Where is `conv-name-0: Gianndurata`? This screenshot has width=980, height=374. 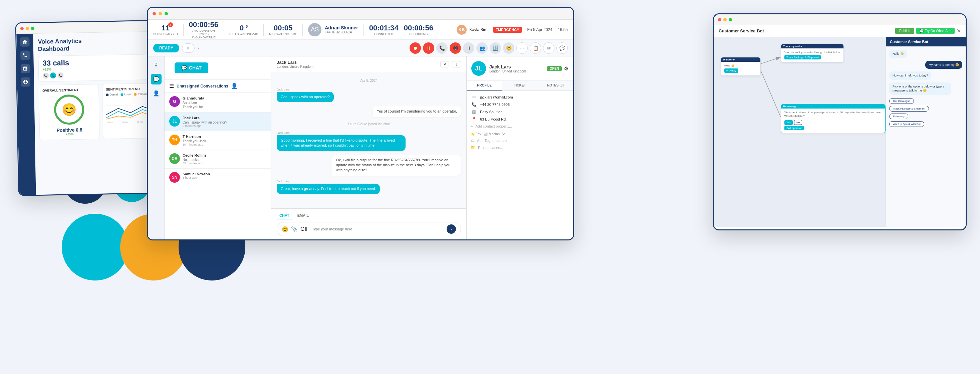 conv-name-0: Gianndurata is located at coordinates (224, 98).